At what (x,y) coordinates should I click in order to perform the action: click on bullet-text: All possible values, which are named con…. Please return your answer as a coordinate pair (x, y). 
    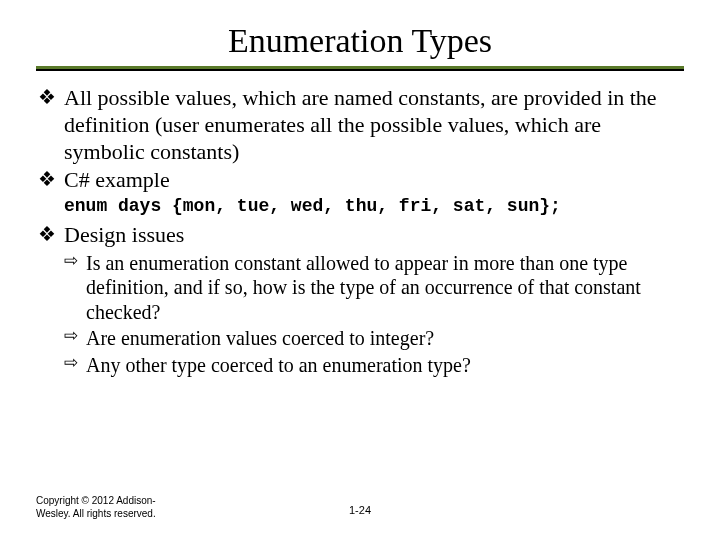
    Looking at the image, I should click on (360, 124).